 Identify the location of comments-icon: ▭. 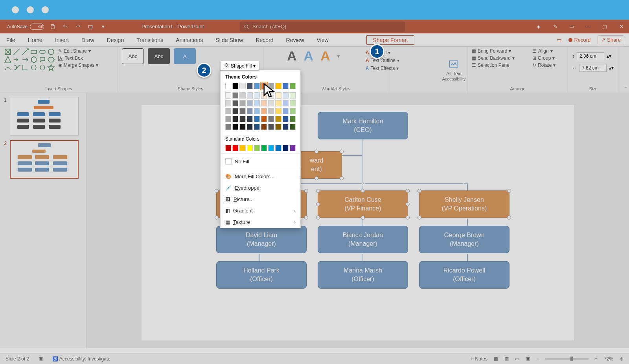
(559, 40).